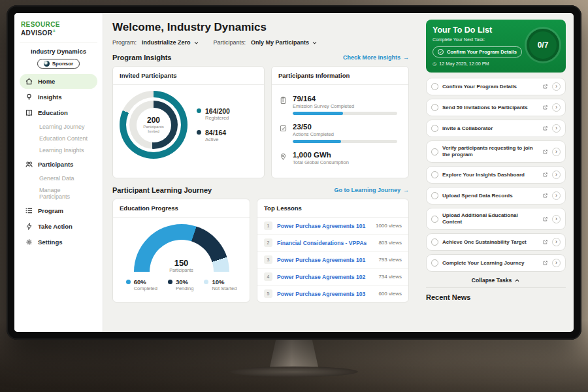 The width and height of the screenshot is (588, 392). Describe the element at coordinates (171, 42) in the screenshot. I see `program-select: Industrialize Zero` at that location.